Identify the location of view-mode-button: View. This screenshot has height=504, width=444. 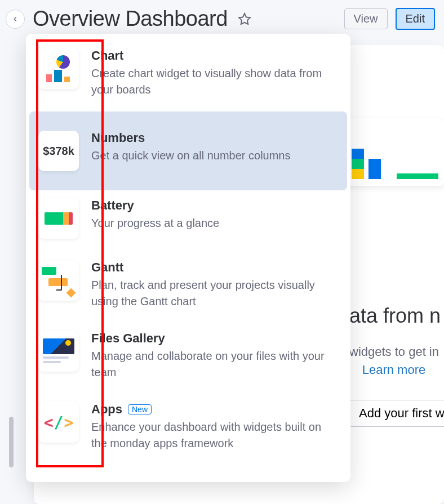
(366, 19).